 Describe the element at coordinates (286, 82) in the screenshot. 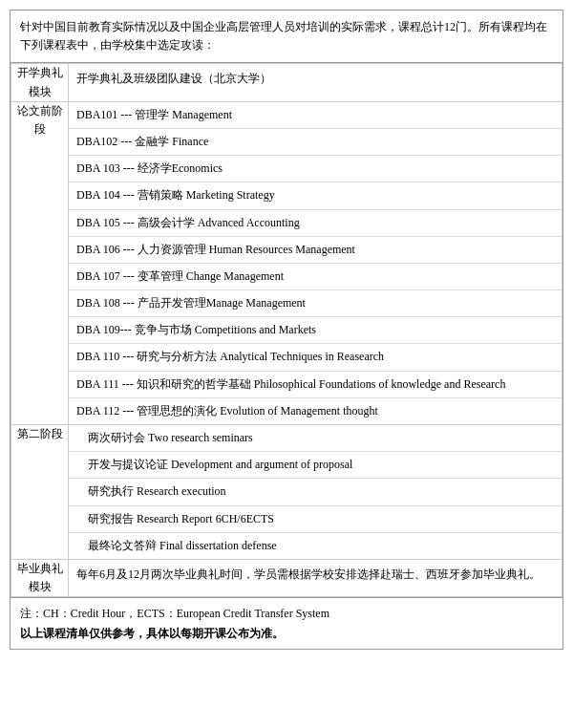

I see `opening-row: 开学典礼模块 开学典礼及班级团队建设（北京大学）` at that location.